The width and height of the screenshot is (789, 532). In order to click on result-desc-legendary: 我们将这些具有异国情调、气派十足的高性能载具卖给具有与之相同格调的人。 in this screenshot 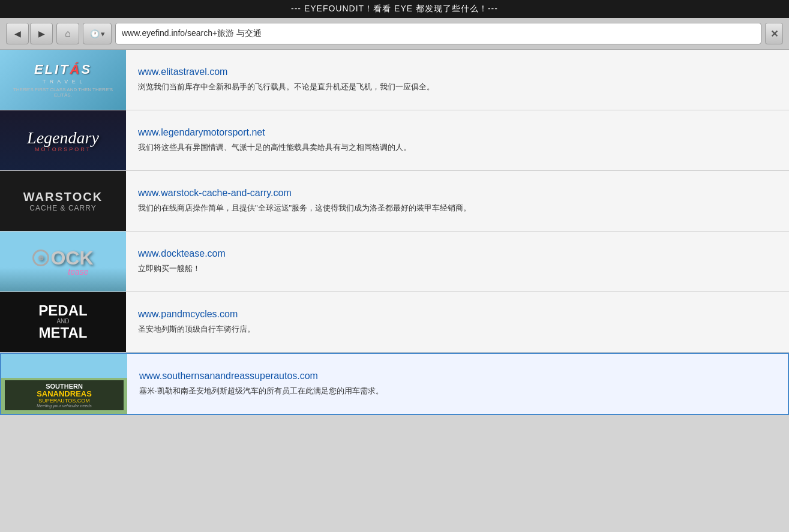, I will do `click(457, 148)`.